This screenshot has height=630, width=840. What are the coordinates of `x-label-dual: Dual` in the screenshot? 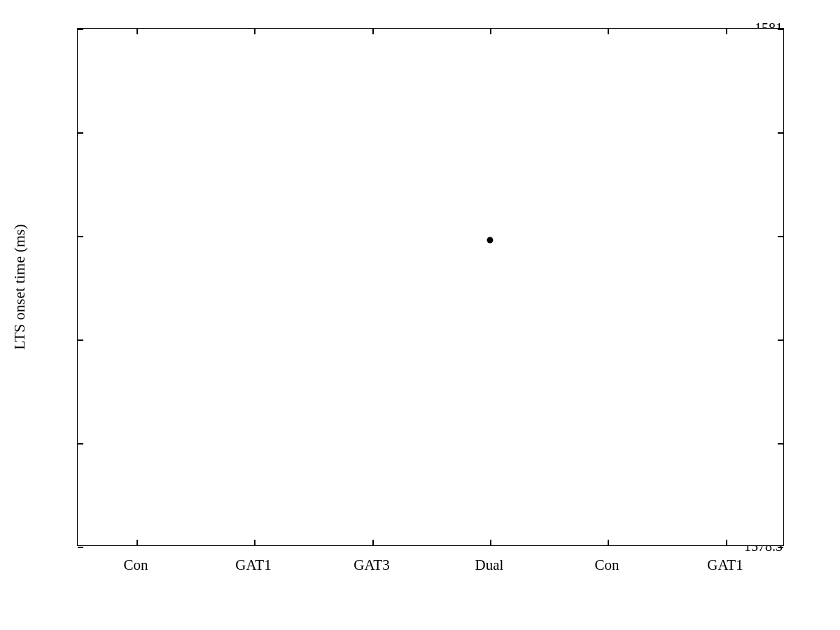 It's located at (490, 566).